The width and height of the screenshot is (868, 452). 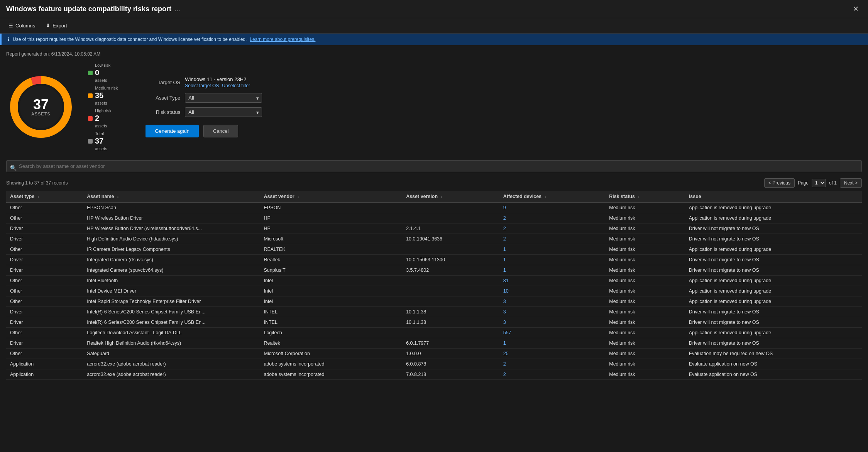 I want to click on risk-status-select: All Medium risk High risk Low risk, so click(x=223, y=112).